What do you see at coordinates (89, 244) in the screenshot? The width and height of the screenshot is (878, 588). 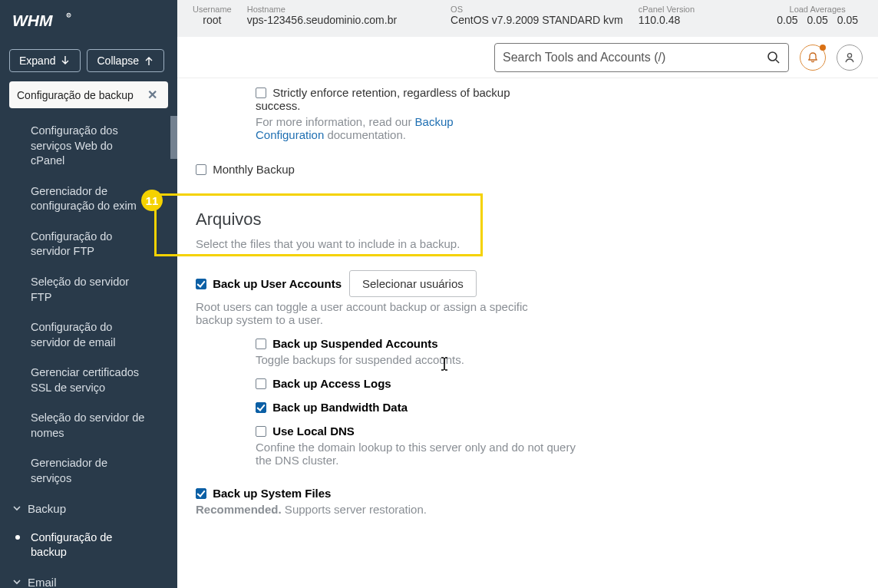 I see `sidebar-item-ftp-config: Configuração do servidor FTP` at bounding box center [89, 244].